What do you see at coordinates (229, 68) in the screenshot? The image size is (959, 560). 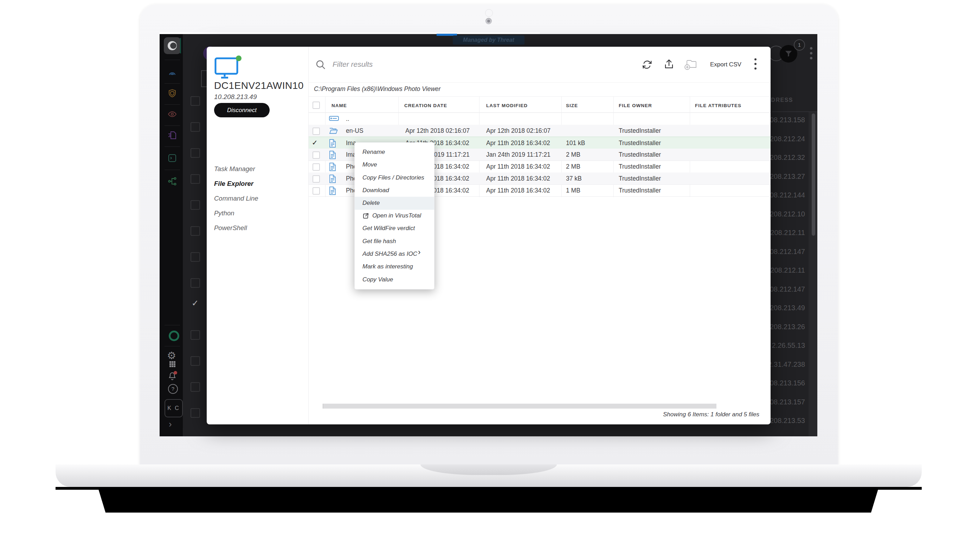 I see `monitor-icon` at bounding box center [229, 68].